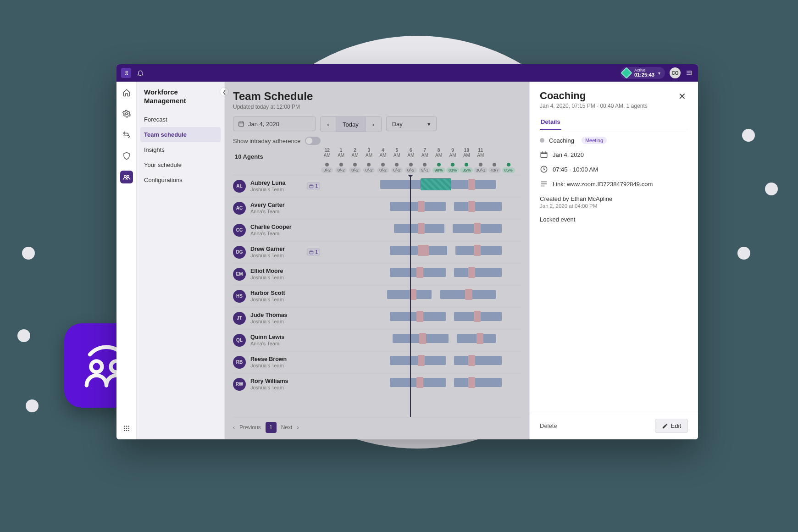 Image resolution: width=798 pixels, height=532 pixels. I want to click on rail-workforce, so click(127, 177).